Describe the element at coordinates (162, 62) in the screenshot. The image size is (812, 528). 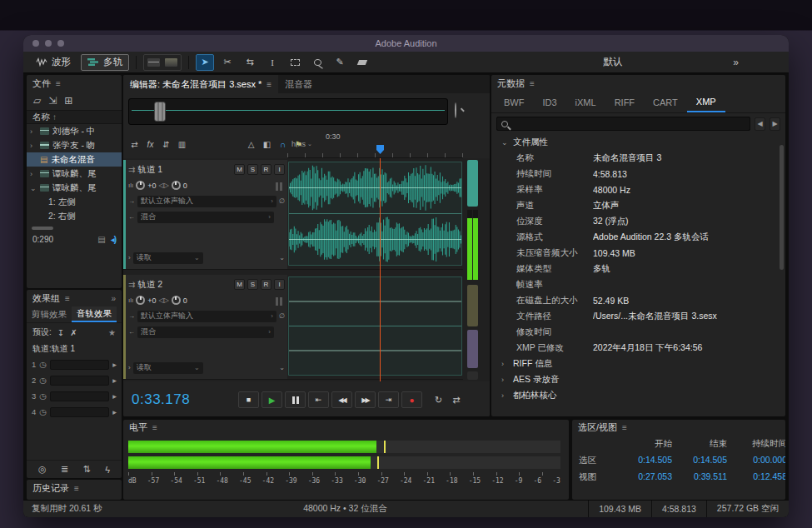
I see `display-toggle-group` at that location.